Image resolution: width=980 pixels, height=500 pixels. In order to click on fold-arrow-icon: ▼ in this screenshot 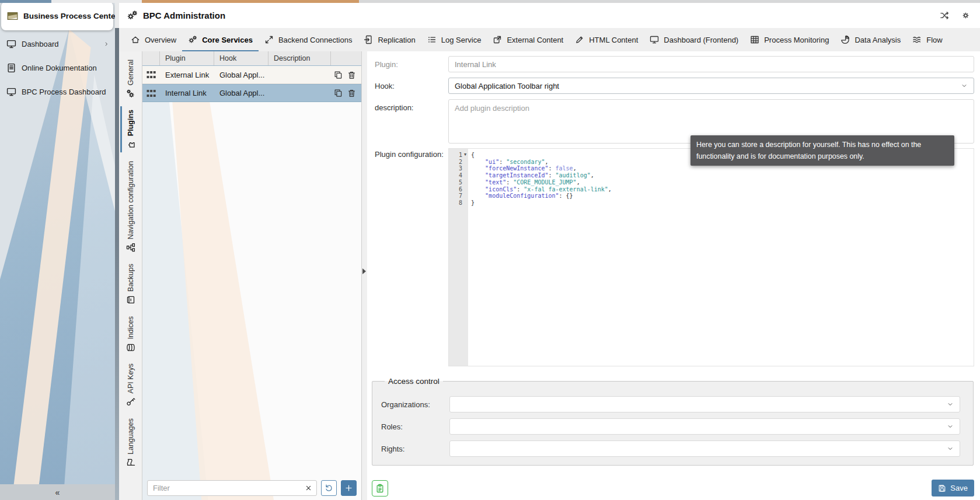, I will do `click(465, 155)`.